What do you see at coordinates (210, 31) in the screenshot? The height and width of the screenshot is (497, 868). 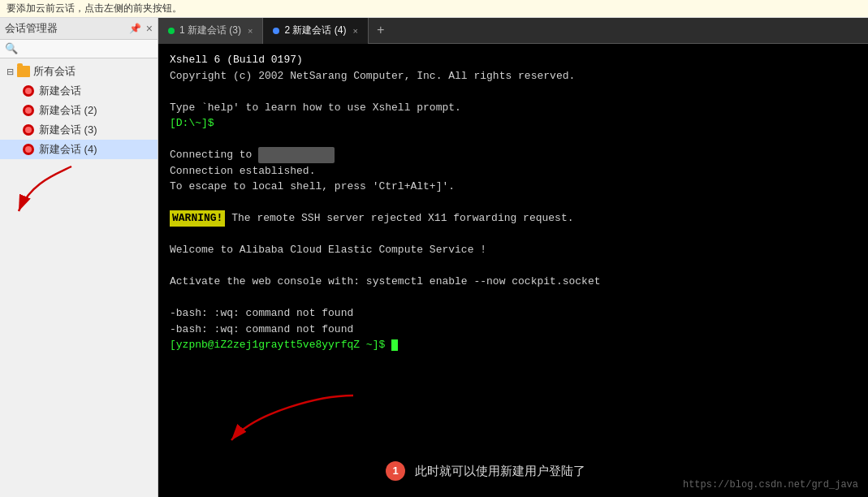 I see `tab-label-1: 1 新建会话 (3)` at bounding box center [210, 31].